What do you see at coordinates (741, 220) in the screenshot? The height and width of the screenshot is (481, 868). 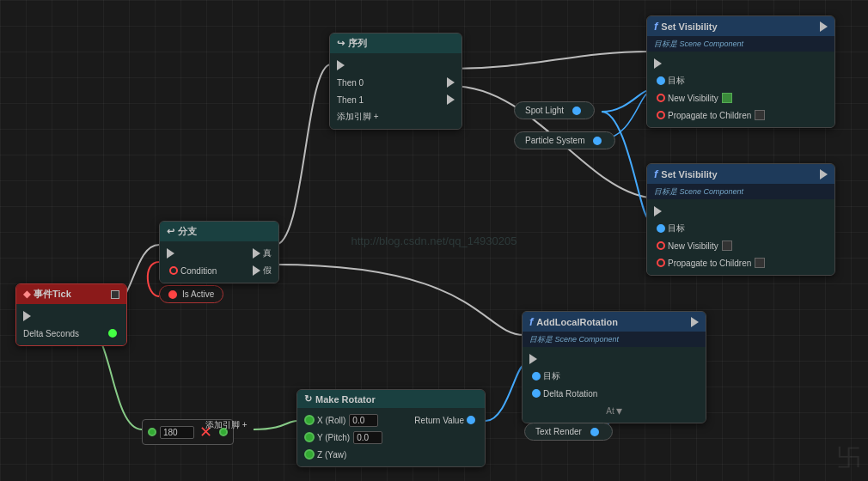 I see `set-visibility-2-node: f Set Visibility 目标是 Scene Component 目标 …` at bounding box center [741, 220].